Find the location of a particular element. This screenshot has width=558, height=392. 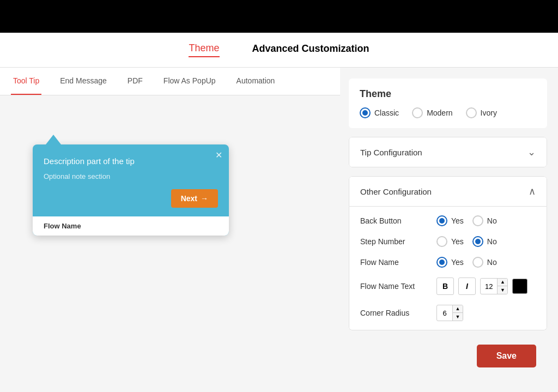

flow-name-yes-label: Yes is located at coordinates (458, 262).